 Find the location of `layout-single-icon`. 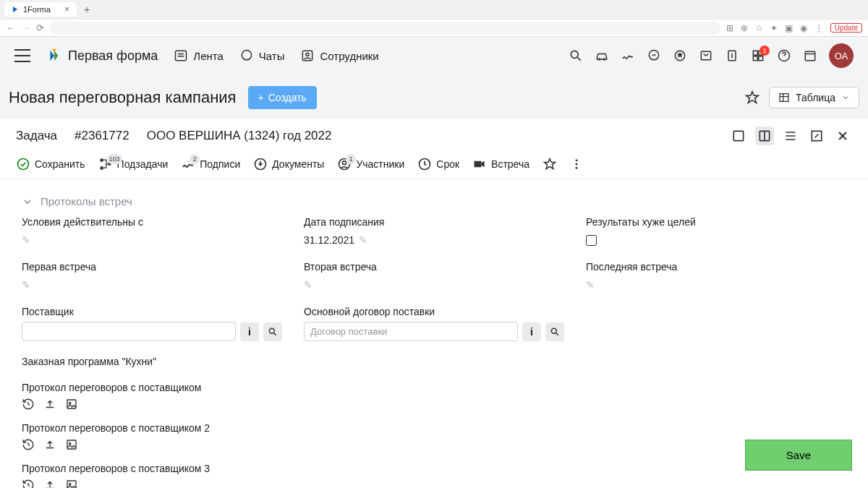

layout-single-icon is located at coordinates (739, 136).